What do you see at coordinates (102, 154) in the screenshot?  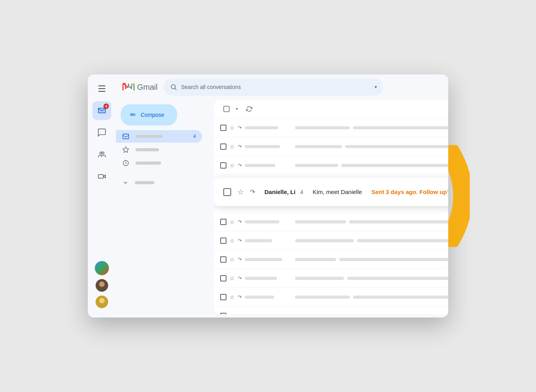 I see `spaces-rail-icon` at bounding box center [102, 154].